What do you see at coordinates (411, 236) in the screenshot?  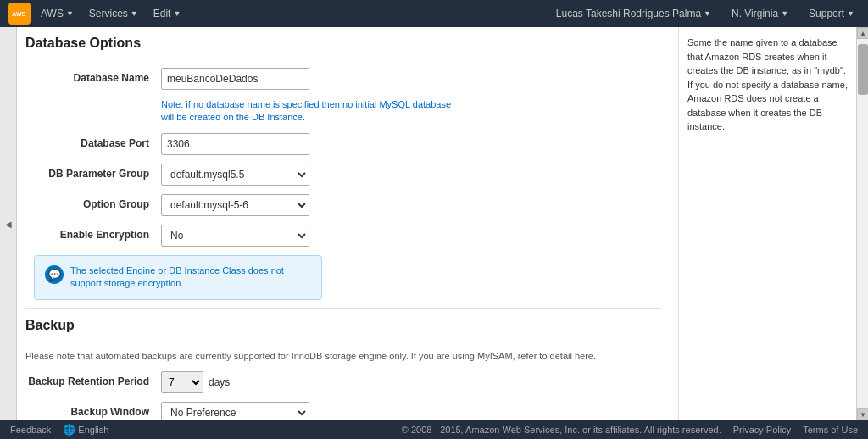 I see `enable-encryption-control: No Yes` at bounding box center [411, 236].